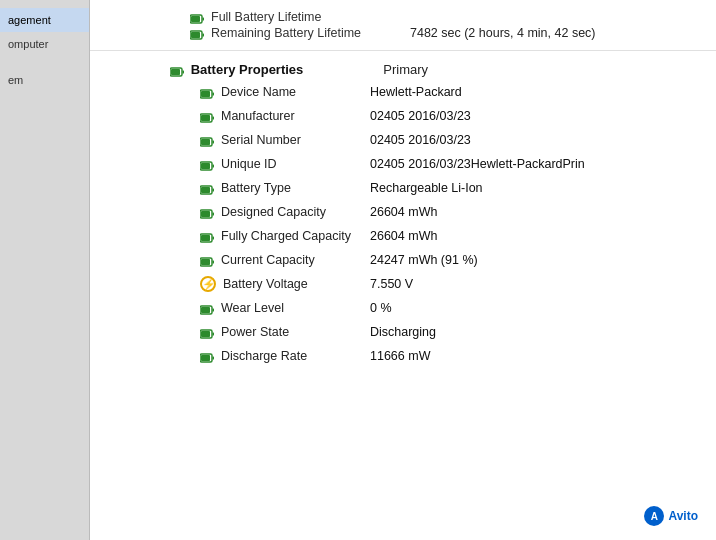 Image resolution: width=716 pixels, height=540 pixels. What do you see at coordinates (177, 70) in the screenshot?
I see `battery-icon-header` at bounding box center [177, 70].